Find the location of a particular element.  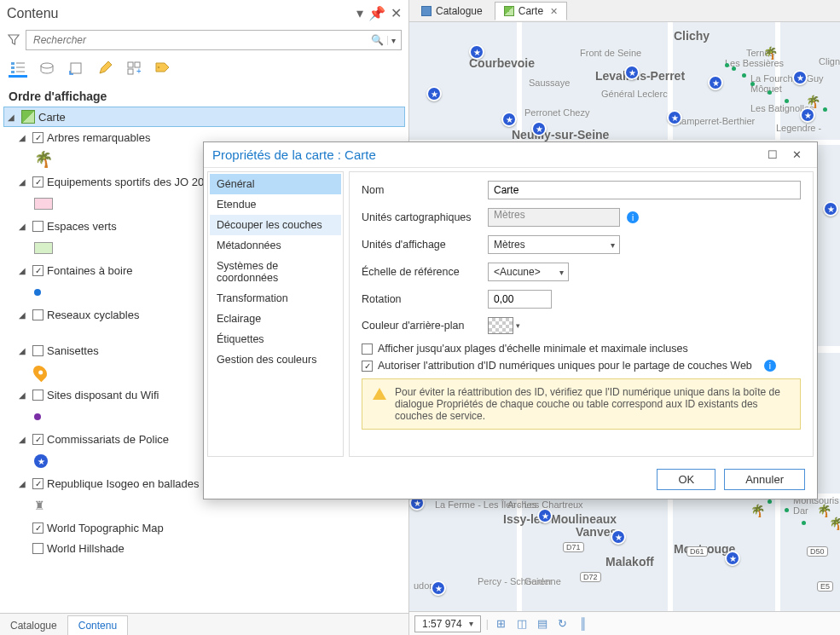

close-panel-icon: ✕ is located at coordinates (396, 14).